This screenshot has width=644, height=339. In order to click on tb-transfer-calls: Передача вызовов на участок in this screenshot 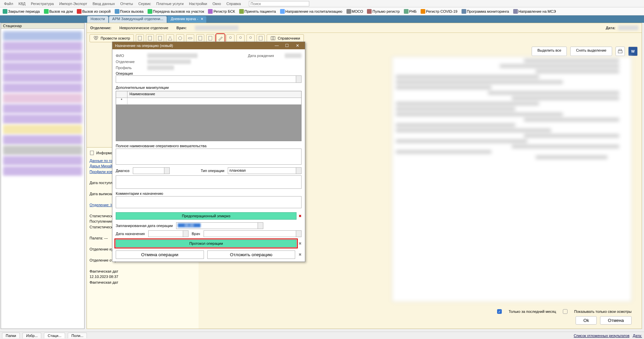, I will do `click(176, 11)`.